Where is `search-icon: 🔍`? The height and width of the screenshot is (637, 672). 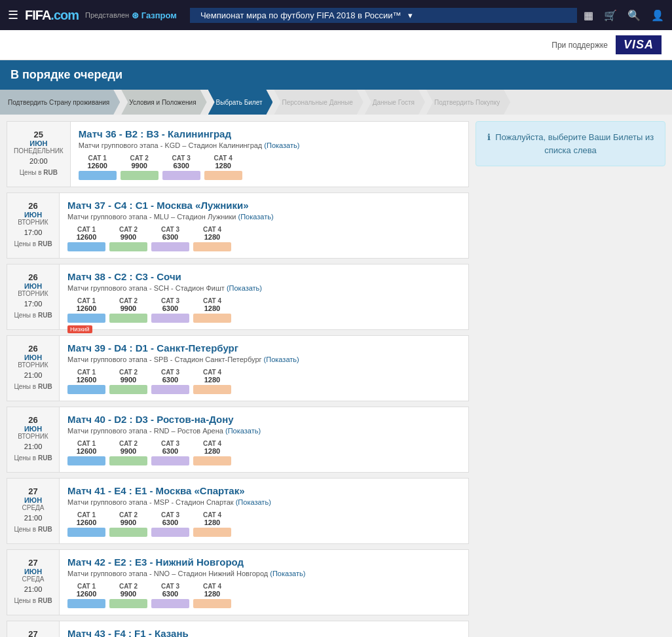 search-icon: 🔍 is located at coordinates (634, 16).